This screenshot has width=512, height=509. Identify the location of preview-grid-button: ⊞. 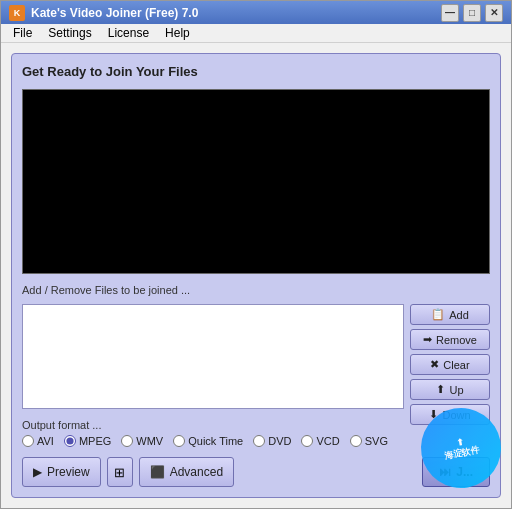
(120, 472).